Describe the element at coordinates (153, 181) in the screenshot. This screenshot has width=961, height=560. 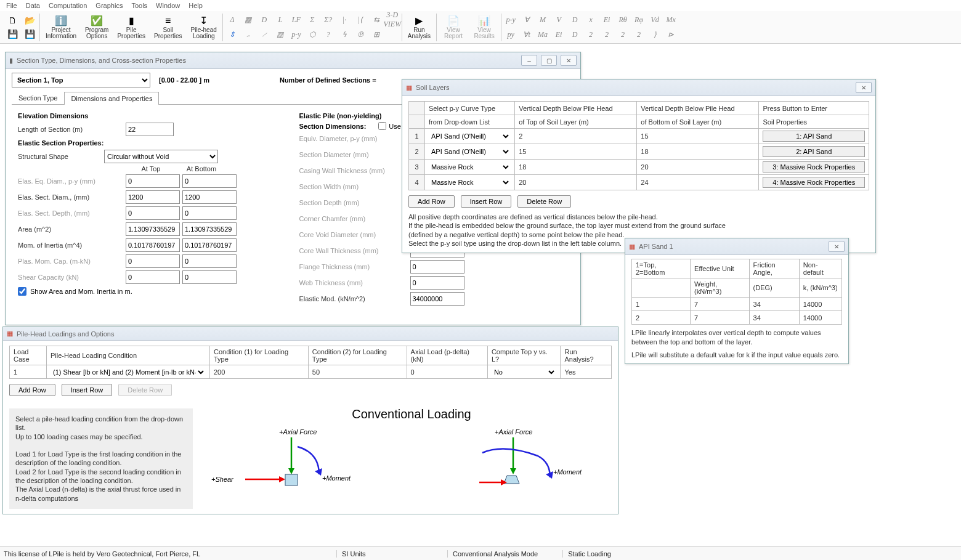
I see `left-row-0-top` at that location.